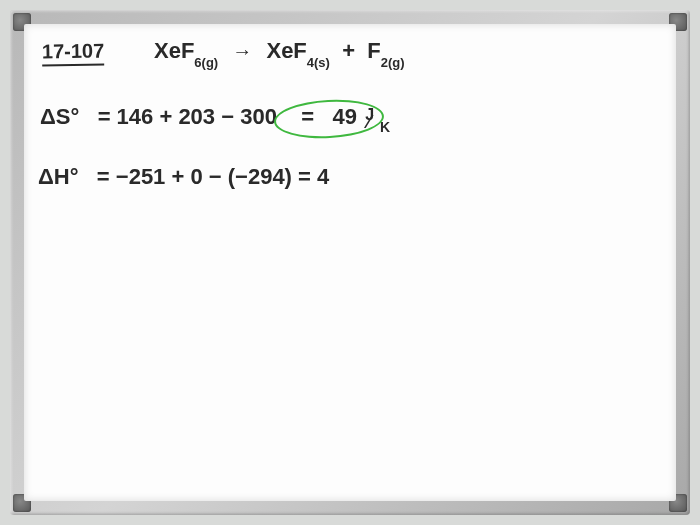  What do you see at coordinates (60, 116) in the screenshot?
I see `entropy-label: ΔS°` at bounding box center [60, 116].